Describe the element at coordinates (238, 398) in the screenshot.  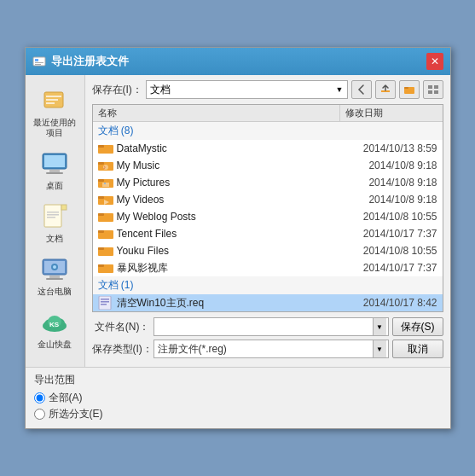
I see `radio-all: 全部(A)` at that location.